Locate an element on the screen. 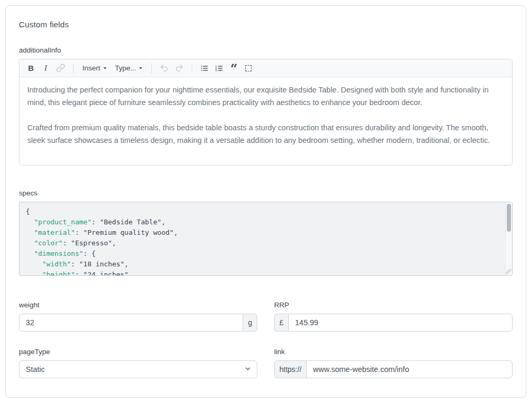 Image resolution: width=532 pixels, height=404 pixels. type-dropdown-label: Type... is located at coordinates (126, 68).